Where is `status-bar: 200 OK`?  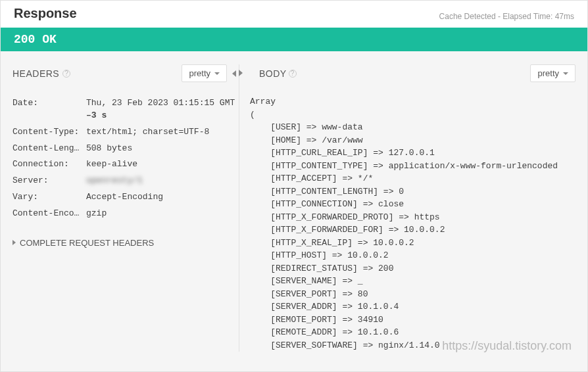
status-bar: 200 OK is located at coordinates (294, 39).